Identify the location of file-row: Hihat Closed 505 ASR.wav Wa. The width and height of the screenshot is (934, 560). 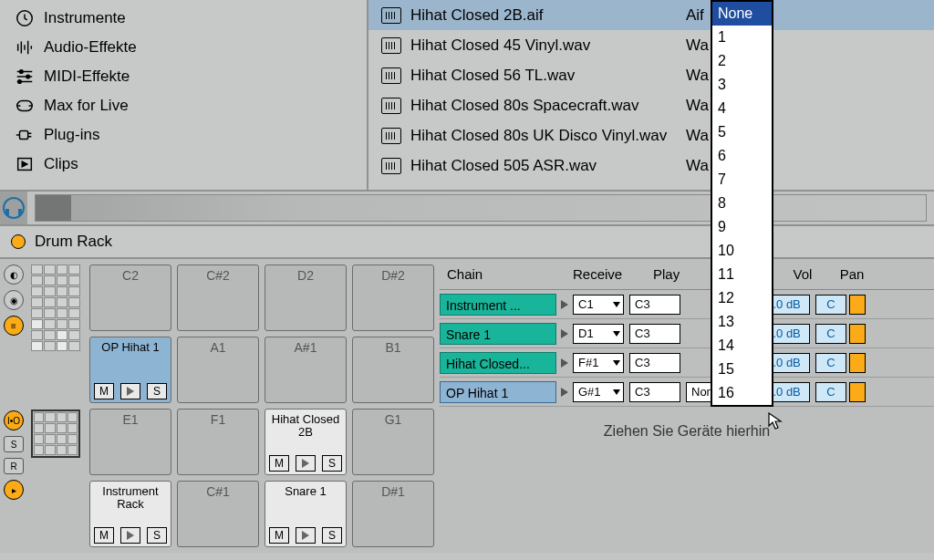
(651, 166).